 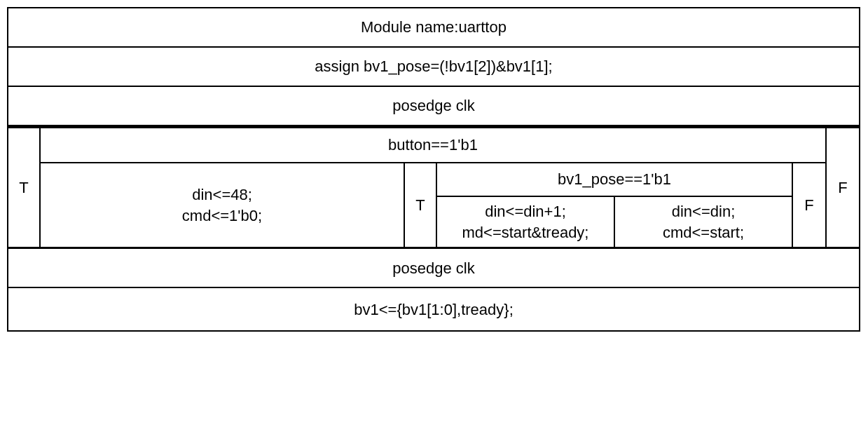 I want to click on outer-condition: button==1'b1, so click(x=433, y=146).